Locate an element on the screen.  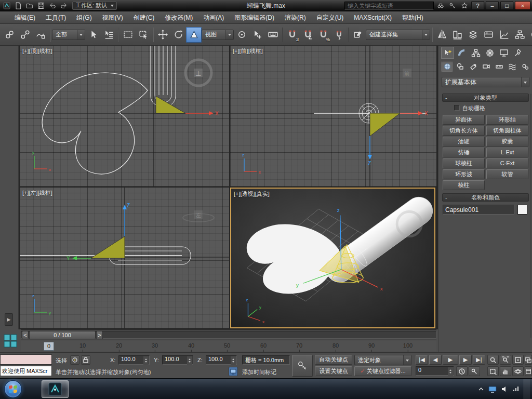
rollout-object-type: - 对象类型 is located at coordinates (485, 98).